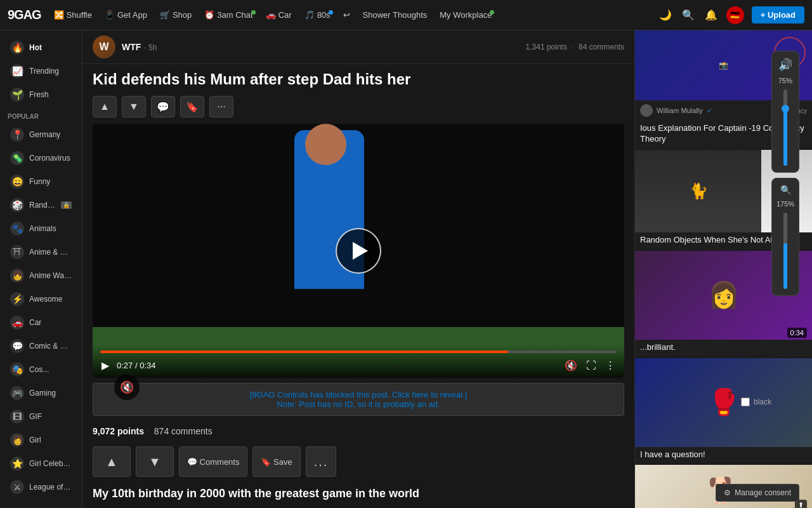  I want to click on upload-button: + Upload, so click(778, 15).